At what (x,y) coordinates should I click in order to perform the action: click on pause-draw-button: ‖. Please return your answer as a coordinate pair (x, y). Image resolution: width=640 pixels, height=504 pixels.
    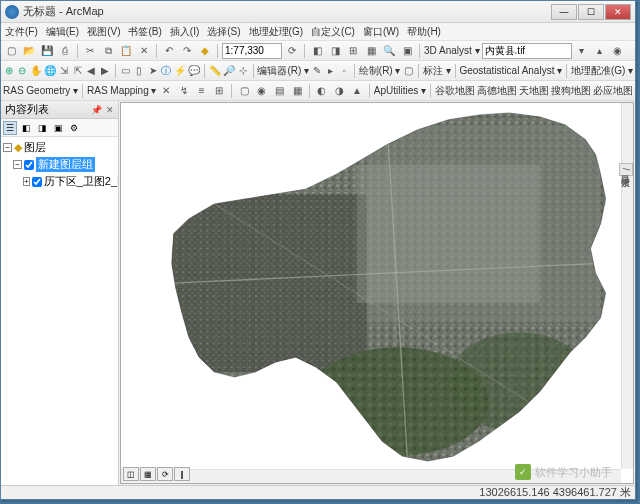
    Looking at the image, I should click on (182, 474).